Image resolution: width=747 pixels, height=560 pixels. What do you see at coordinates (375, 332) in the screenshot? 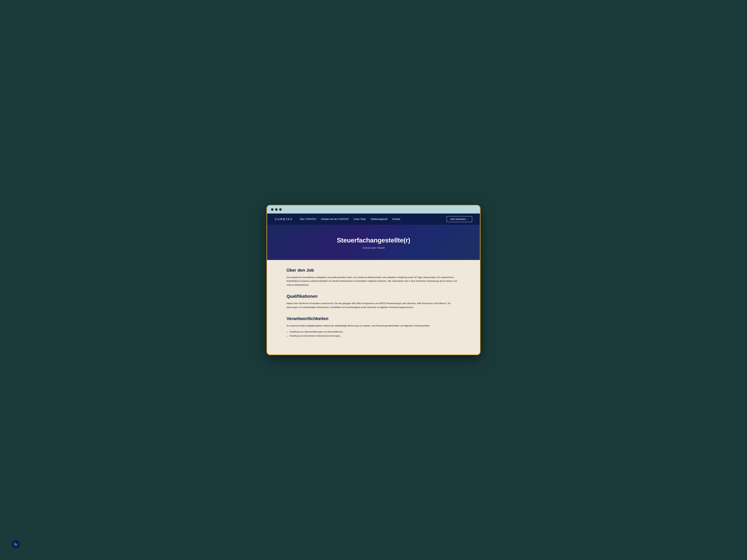
I see `list-item-1: Erstellung von Steuererklärungen und Ste…` at bounding box center [375, 332].